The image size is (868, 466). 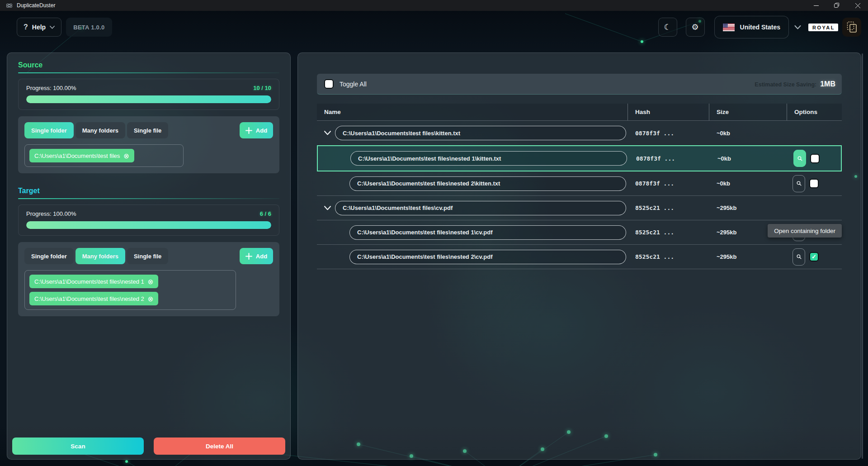 What do you see at coordinates (695, 27) in the screenshot?
I see `settings-button: ⚙` at bounding box center [695, 27].